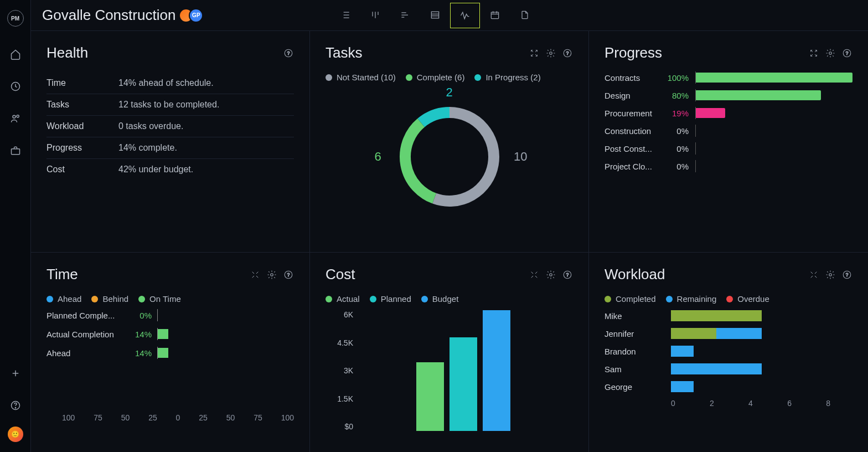  I want to click on axis-tick: 8, so click(828, 403).